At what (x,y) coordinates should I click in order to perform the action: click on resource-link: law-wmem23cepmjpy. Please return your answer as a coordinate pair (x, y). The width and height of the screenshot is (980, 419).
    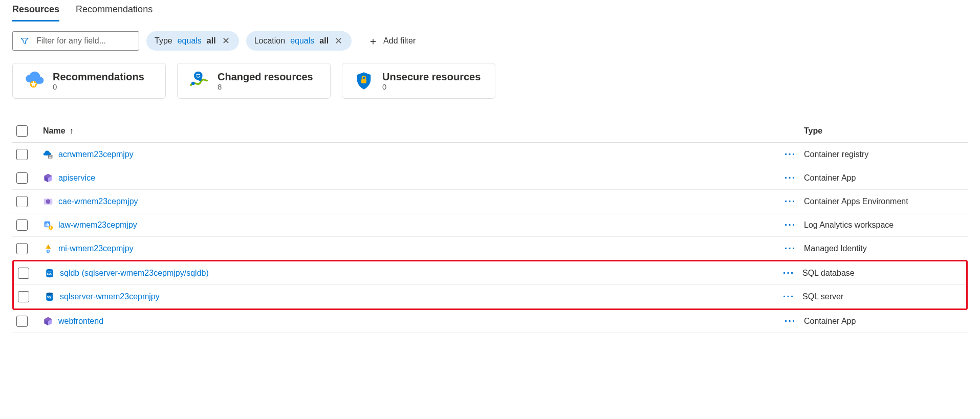
    Looking at the image, I should click on (98, 225).